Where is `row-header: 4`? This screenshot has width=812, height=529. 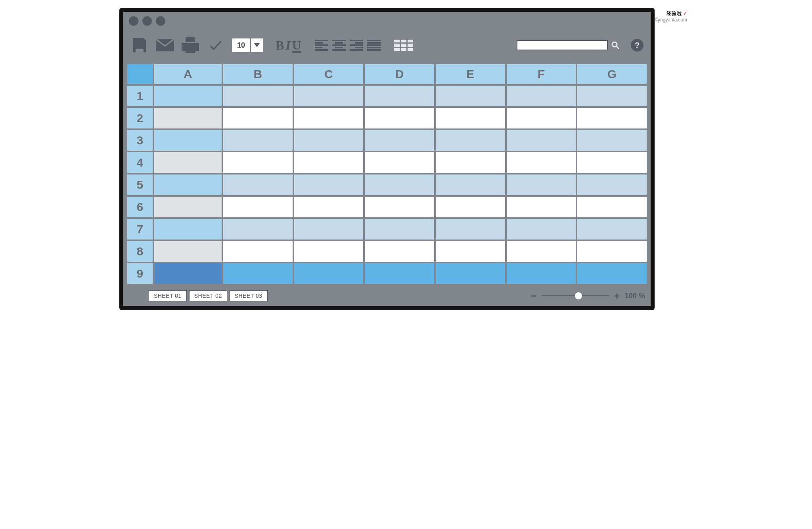
row-header: 4 is located at coordinates (140, 163).